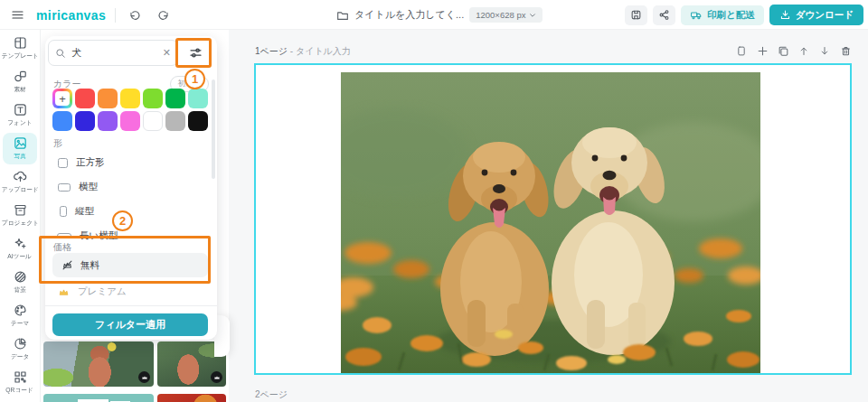 The image size is (868, 402). Describe the element at coordinates (125, 260) in the screenshot. I see `annotation-box-free` at that location.